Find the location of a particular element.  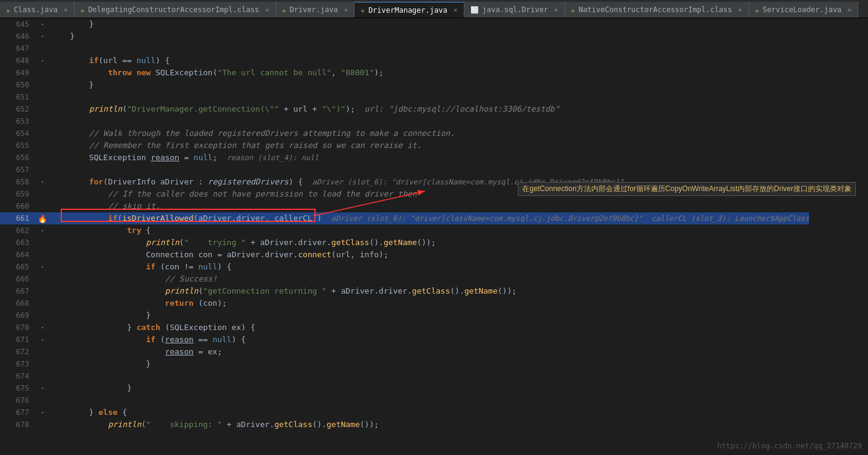

line-row: 647 is located at coordinates (404, 49).